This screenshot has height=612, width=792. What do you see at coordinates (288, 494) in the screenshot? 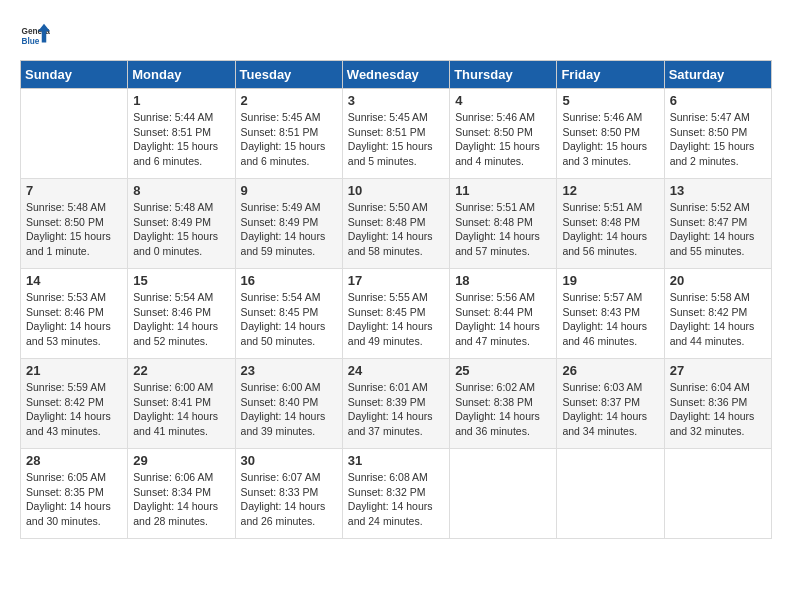
I see `calendar-cell: 30Sunrise: 6:07 AM Sunset: 8:33 PM Dayli…` at bounding box center [288, 494].